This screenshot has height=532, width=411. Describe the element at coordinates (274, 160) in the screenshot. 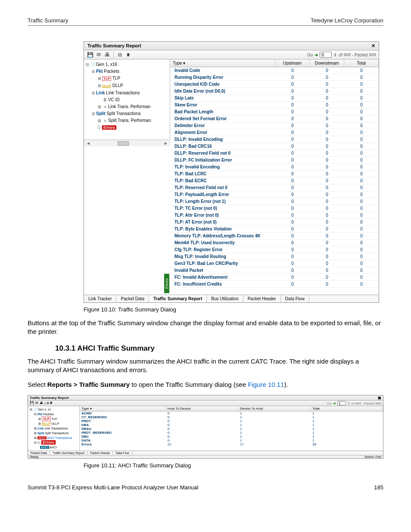

I see `table-row: DLLP: FC Initialization Error000` at that location.